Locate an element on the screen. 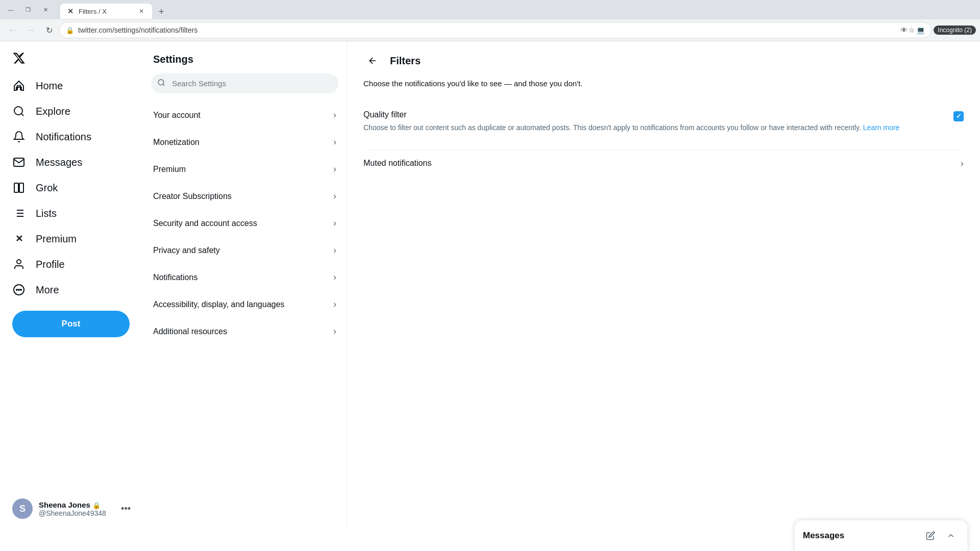 This screenshot has height=551, width=980. close-button: ✕ is located at coordinates (45, 10).